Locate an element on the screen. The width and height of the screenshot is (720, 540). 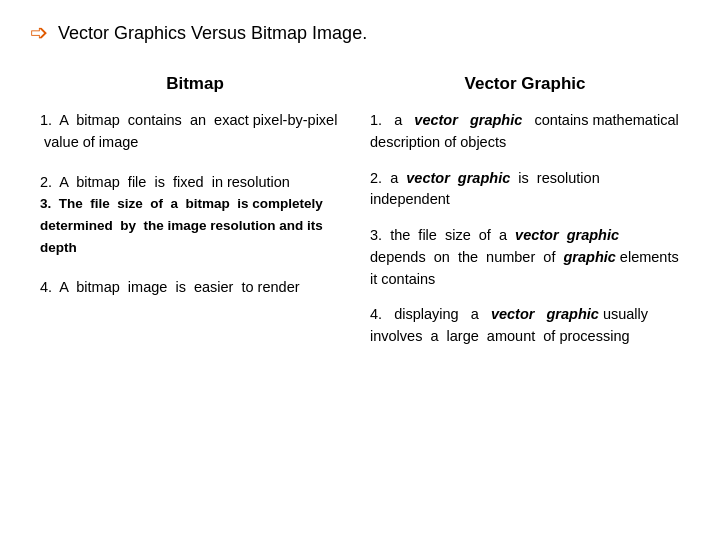
bitmap-entry-2-text: 2. A bitmap file is fixed in resolution is located at coordinates (165, 182).